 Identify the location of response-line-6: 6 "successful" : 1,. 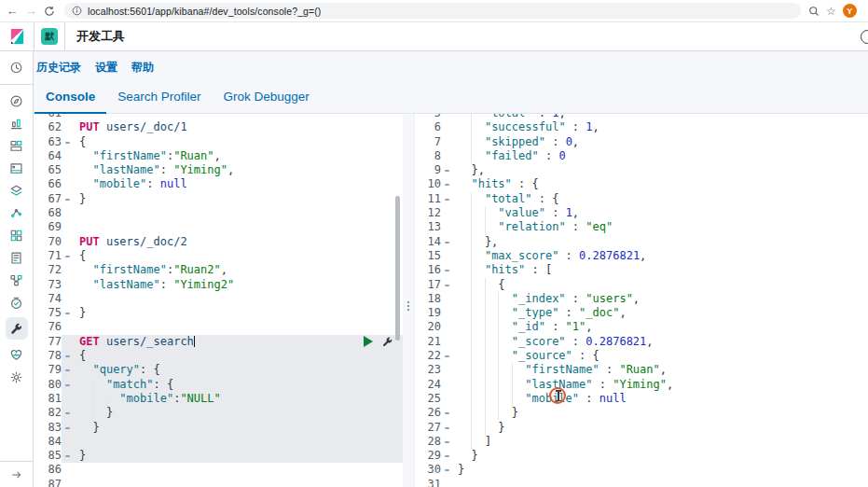
(641, 127).